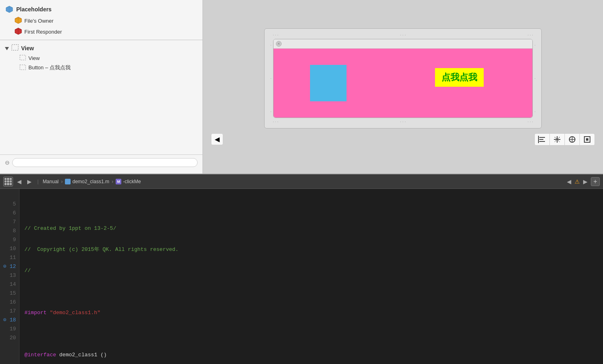  I want to click on nav-back-button: ◀, so click(569, 182).